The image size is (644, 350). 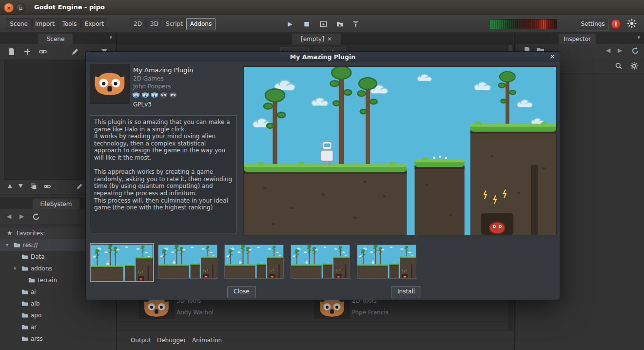 What do you see at coordinates (111, 37) in the screenshot?
I see `scene-dock-menu-arrow-icon: ▾` at bounding box center [111, 37].